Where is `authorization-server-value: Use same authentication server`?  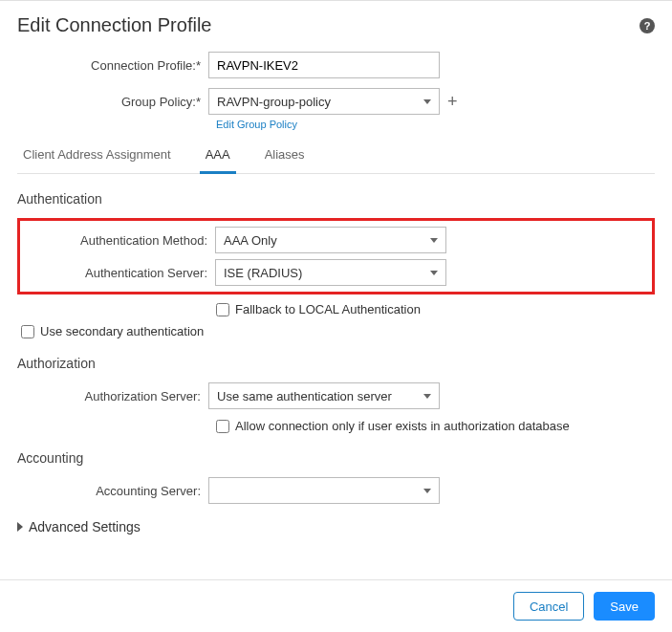
authorization-server-value: Use same authentication server is located at coordinates (304, 396).